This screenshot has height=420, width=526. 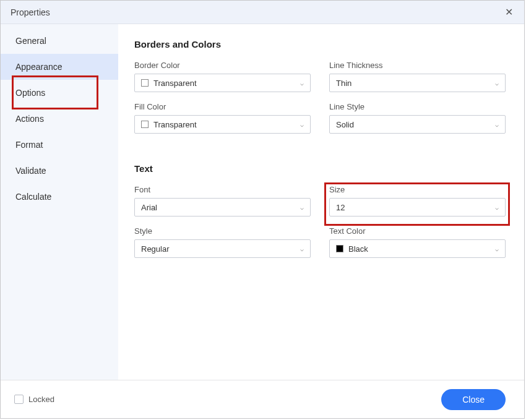 What do you see at coordinates (31, 171) in the screenshot?
I see `sidebar-item-label: Validate` at bounding box center [31, 171].